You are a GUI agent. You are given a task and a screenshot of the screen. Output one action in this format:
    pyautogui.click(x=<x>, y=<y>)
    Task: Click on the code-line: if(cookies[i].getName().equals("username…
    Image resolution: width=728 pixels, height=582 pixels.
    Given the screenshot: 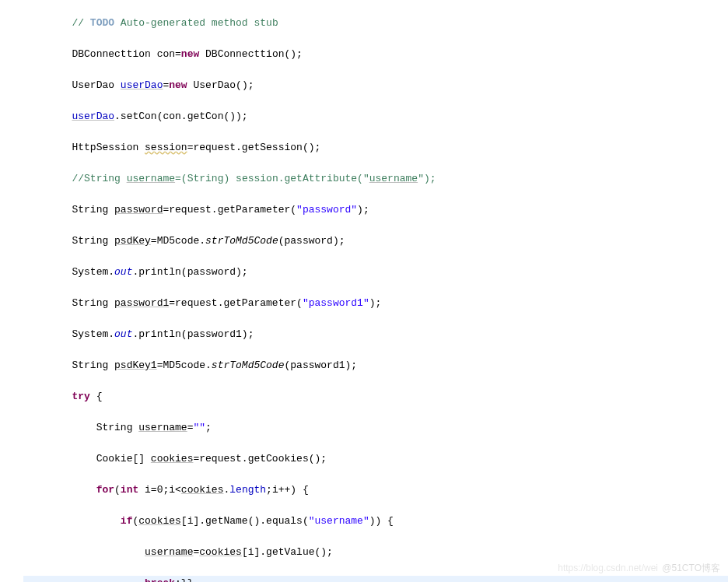 What is the action you would take?
    pyautogui.click(x=376, y=521)
    